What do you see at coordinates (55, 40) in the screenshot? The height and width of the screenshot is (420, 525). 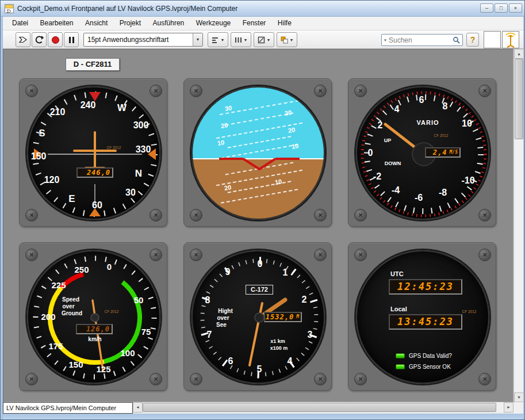 I see `abort-icon` at bounding box center [55, 40].